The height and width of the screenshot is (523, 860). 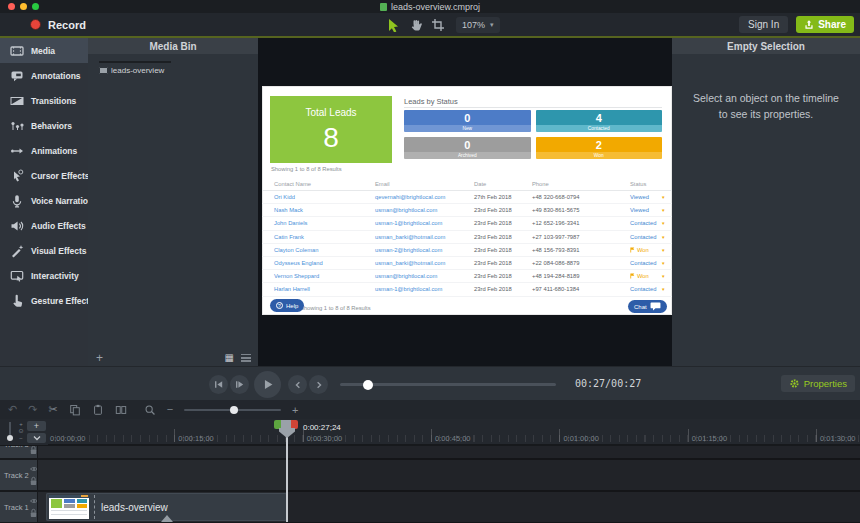 What do you see at coordinates (150, 410) in the screenshot?
I see `zoom-timeline-icon` at bounding box center [150, 410].